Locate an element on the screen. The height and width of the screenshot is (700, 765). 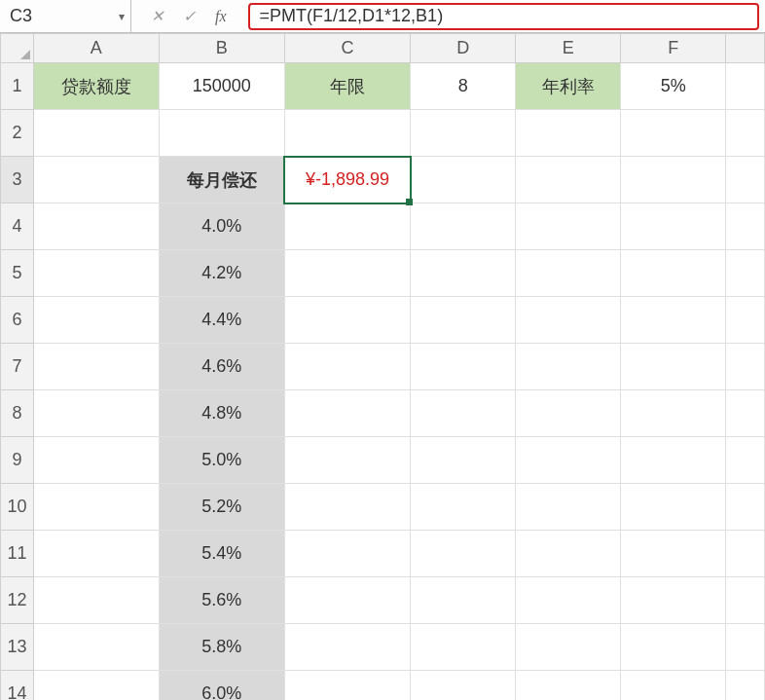
cell-F8 is located at coordinates (674, 414).